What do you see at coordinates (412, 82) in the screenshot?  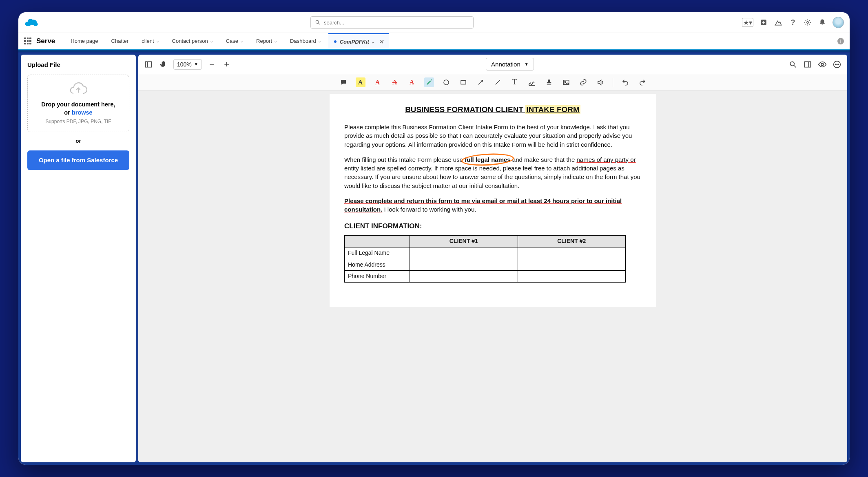 I see `squiggly-annot-icon: A` at bounding box center [412, 82].